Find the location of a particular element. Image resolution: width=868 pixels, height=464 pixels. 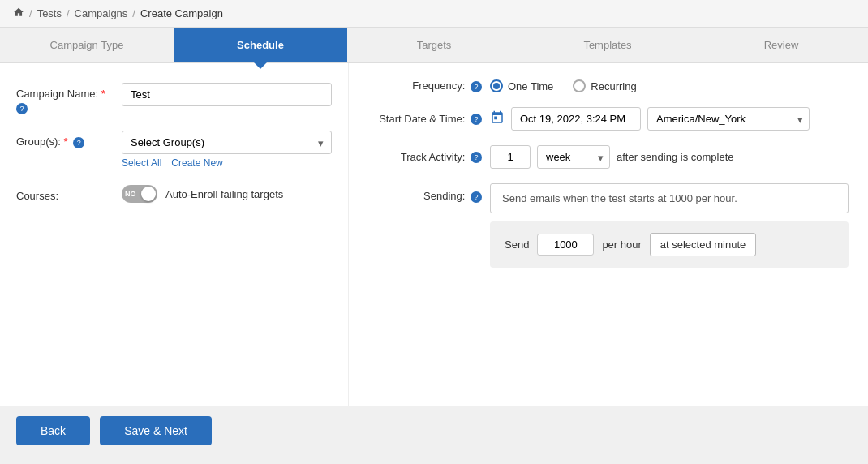

courses-row: Courses: NO Auto-Enroll failing targets is located at coordinates (174, 194).